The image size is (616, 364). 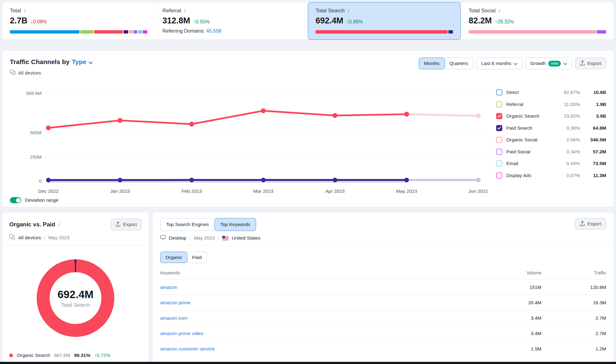 What do you see at coordinates (202, 22) in the screenshot?
I see `card-change: ↑0.55%` at bounding box center [202, 22].